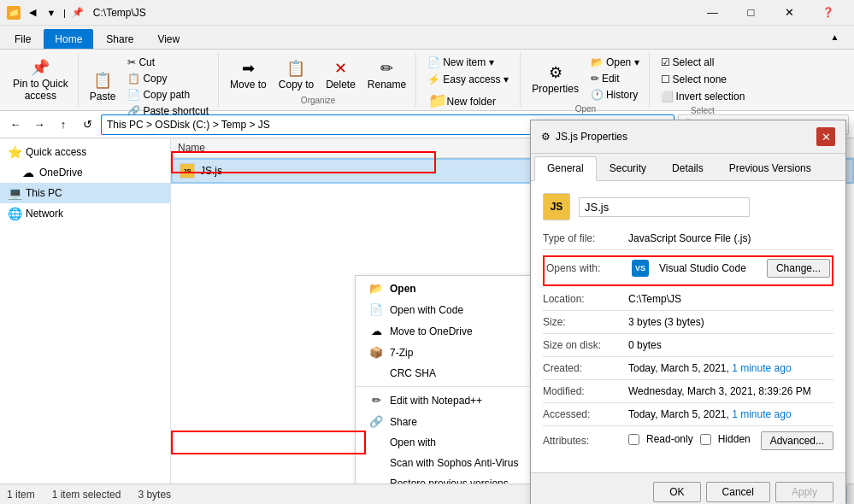 This screenshot has height=504, width=854. I want to click on help-btn: ❓, so click(827, 13).